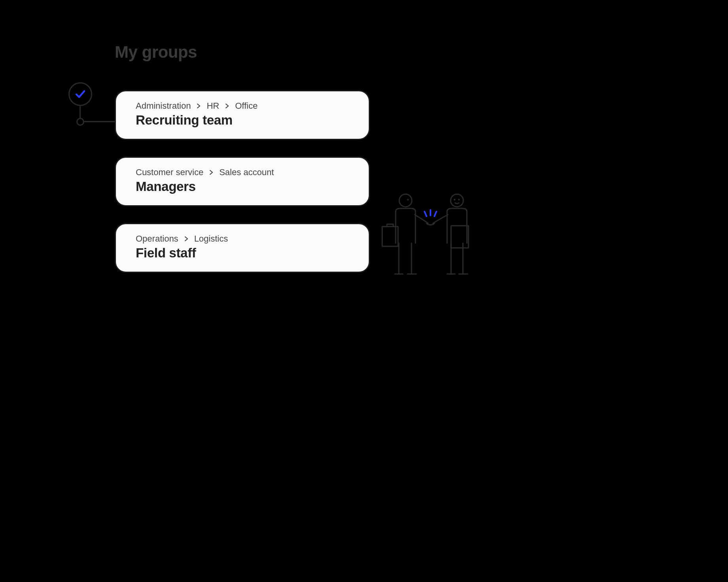 This screenshot has height=582, width=728. Describe the element at coordinates (156, 52) in the screenshot. I see `page-title: My groups` at that location.